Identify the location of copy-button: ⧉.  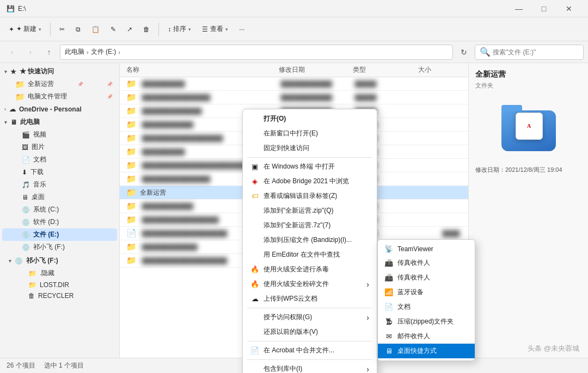
(78, 29).